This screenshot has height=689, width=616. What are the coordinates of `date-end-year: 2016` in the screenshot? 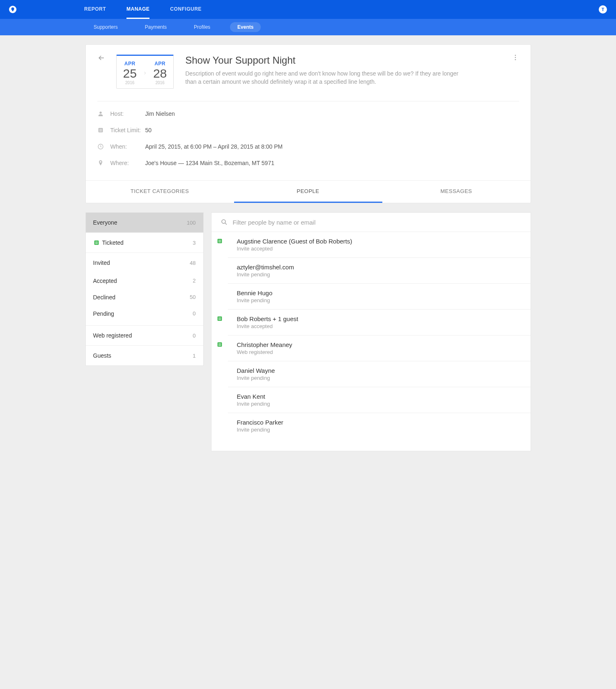 It's located at (160, 83).